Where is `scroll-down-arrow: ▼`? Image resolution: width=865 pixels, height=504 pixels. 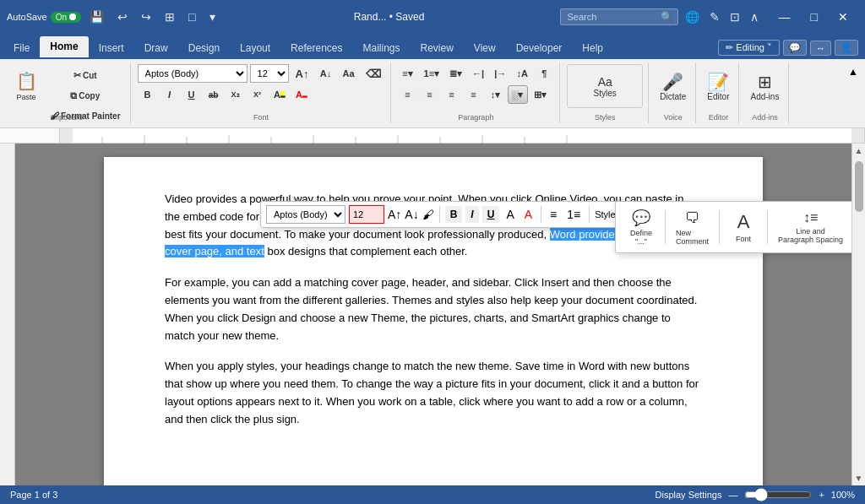 scroll-down-arrow: ▼ is located at coordinates (858, 478).